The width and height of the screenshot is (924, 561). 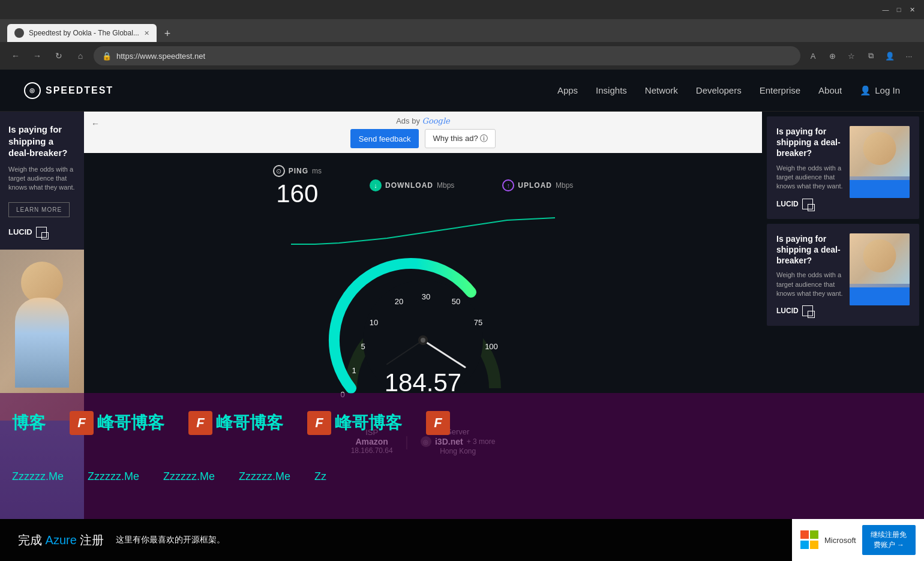 I want to click on left-ad-person-image, so click(x=42, y=406).